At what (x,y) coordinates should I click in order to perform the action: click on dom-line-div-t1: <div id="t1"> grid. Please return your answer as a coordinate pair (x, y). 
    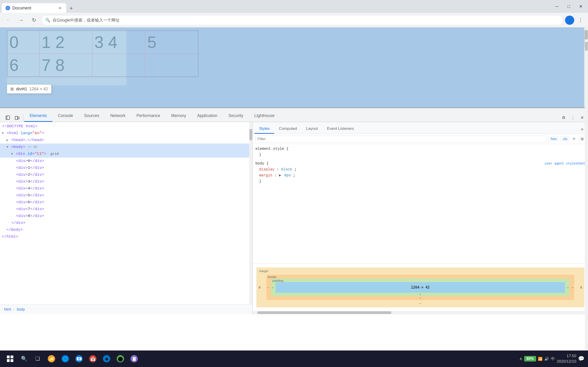
    Looking at the image, I should click on (126, 154).